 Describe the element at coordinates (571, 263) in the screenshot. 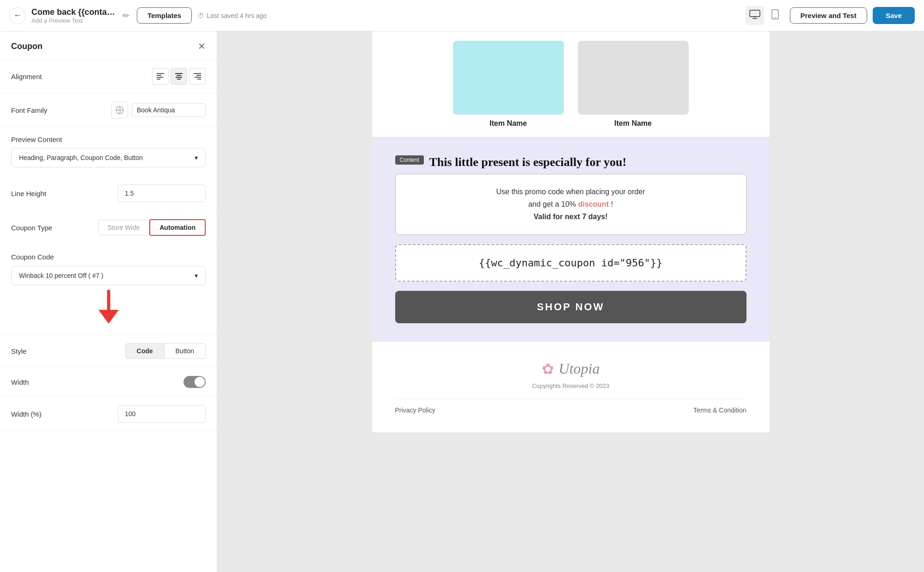

I see `coupon-code-display: {{wc_dynamic_coupon id="956"}}` at that location.